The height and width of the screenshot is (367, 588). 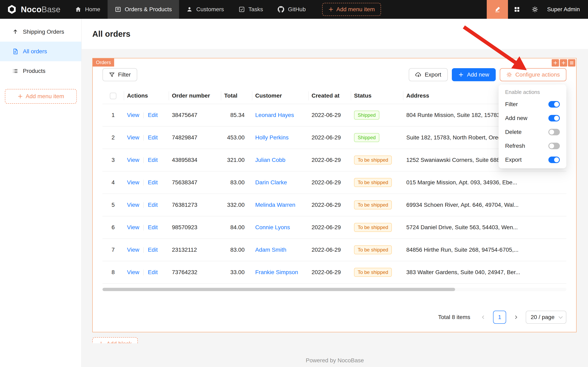 What do you see at coordinates (280, 227) in the screenshot?
I see `cell-customer: Connie Lyons` at bounding box center [280, 227].